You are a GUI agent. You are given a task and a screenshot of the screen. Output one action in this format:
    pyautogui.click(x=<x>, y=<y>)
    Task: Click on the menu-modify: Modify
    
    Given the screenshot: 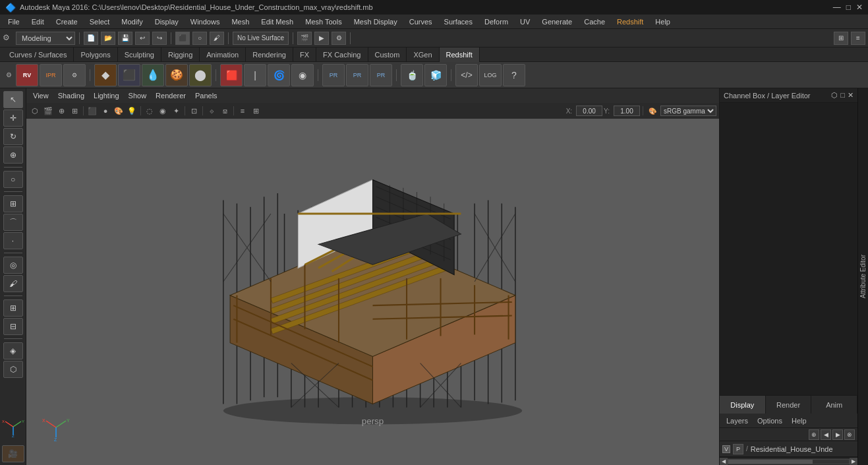 What is the action you would take?
    pyautogui.click(x=132, y=22)
    